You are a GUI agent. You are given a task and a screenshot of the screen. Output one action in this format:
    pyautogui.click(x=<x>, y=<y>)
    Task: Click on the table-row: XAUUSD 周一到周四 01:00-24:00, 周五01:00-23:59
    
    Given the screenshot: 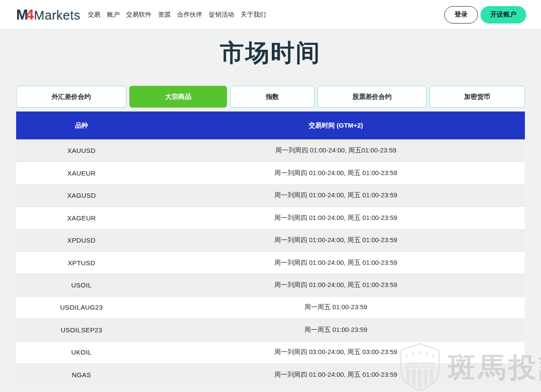 What is the action you would take?
    pyautogui.click(x=270, y=151)
    